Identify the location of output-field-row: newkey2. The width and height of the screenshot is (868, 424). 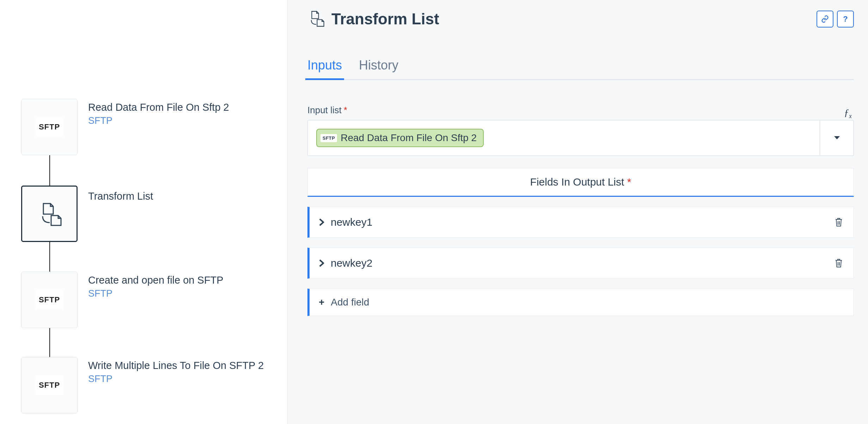
(581, 263).